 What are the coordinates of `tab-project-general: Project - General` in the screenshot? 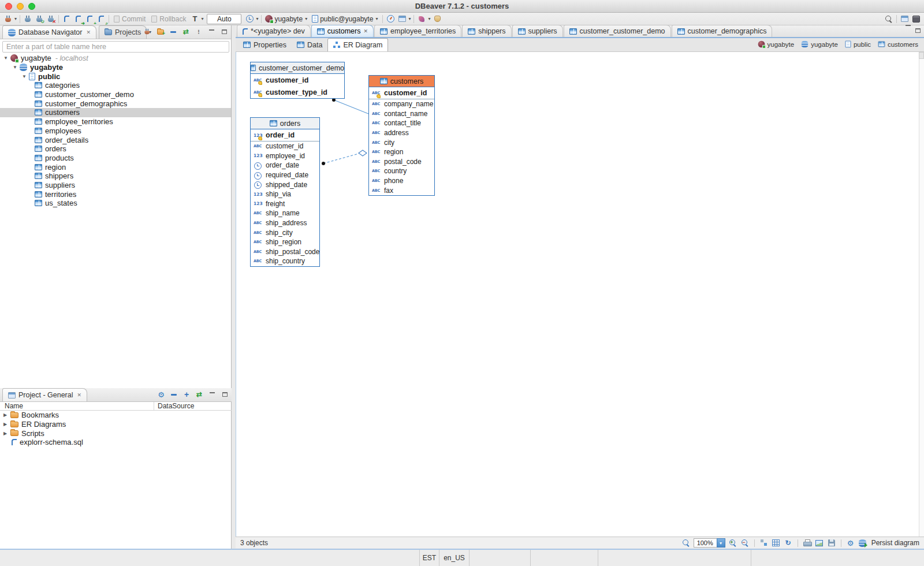 It's located at (45, 395).